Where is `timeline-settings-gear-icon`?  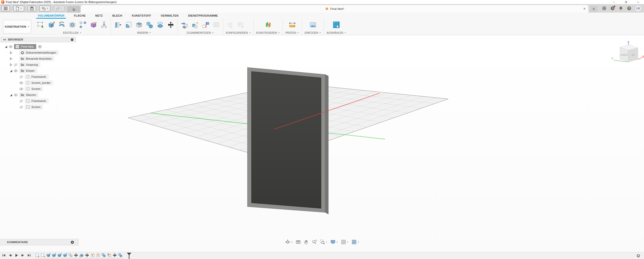
timeline-settings-gear-icon is located at coordinates (638, 256).